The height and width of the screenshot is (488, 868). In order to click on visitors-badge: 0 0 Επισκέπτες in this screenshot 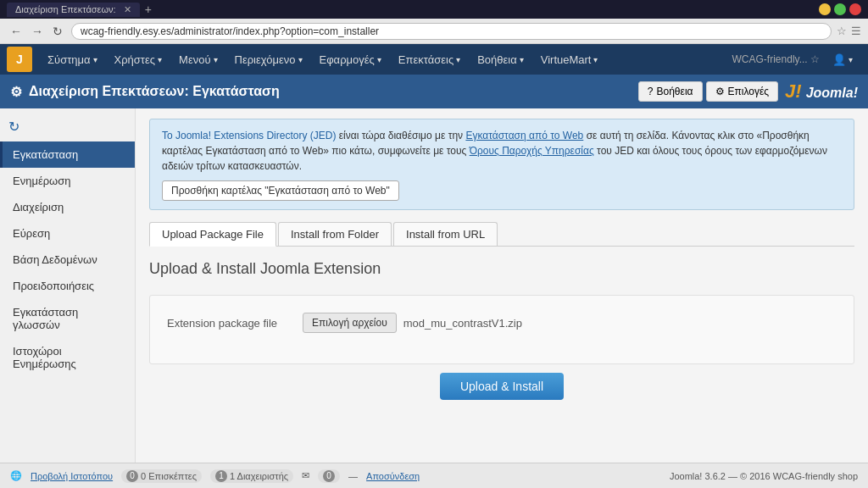, I will do `click(161, 476)`.